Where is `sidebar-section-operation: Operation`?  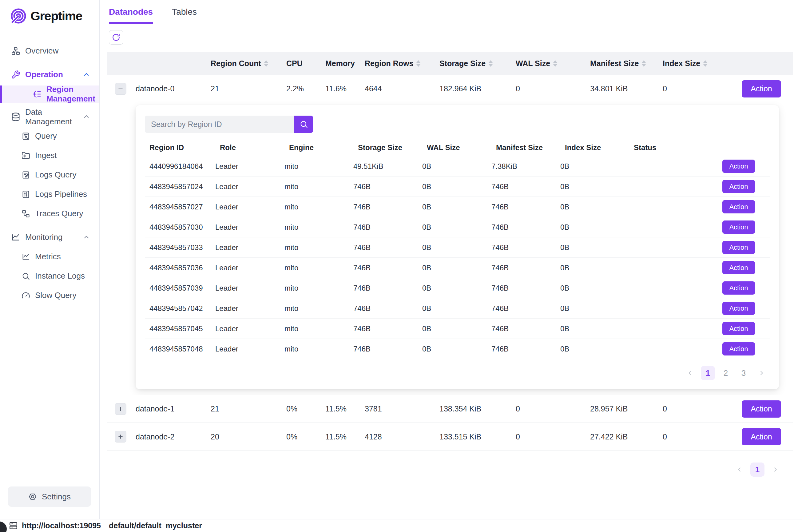
sidebar-section-operation: Operation is located at coordinates (50, 75).